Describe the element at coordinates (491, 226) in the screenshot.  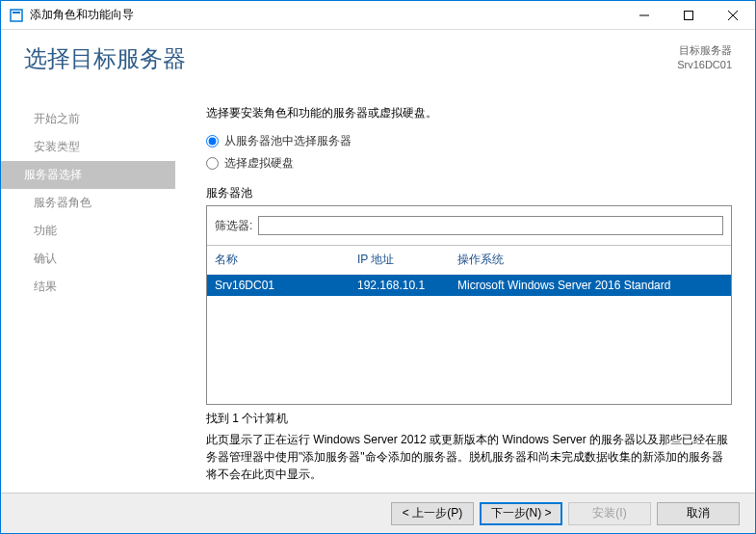
I see `filter-input` at that location.